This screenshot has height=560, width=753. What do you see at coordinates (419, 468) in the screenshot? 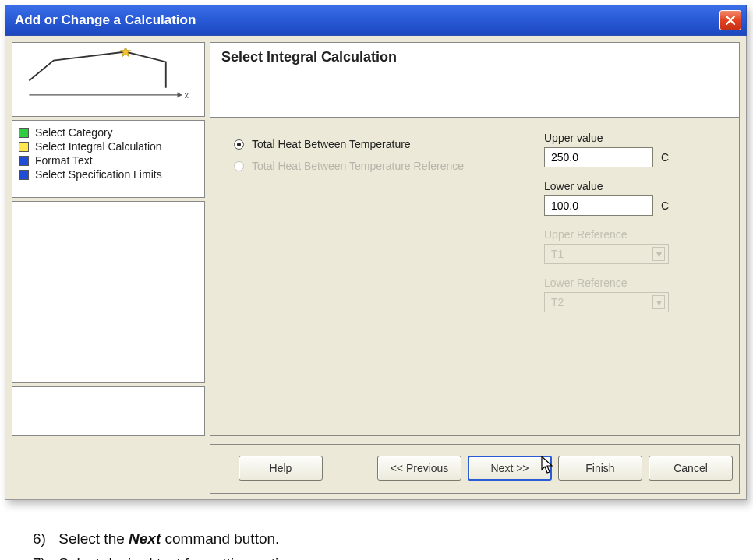
I see `previous-button: << Previous` at bounding box center [419, 468].